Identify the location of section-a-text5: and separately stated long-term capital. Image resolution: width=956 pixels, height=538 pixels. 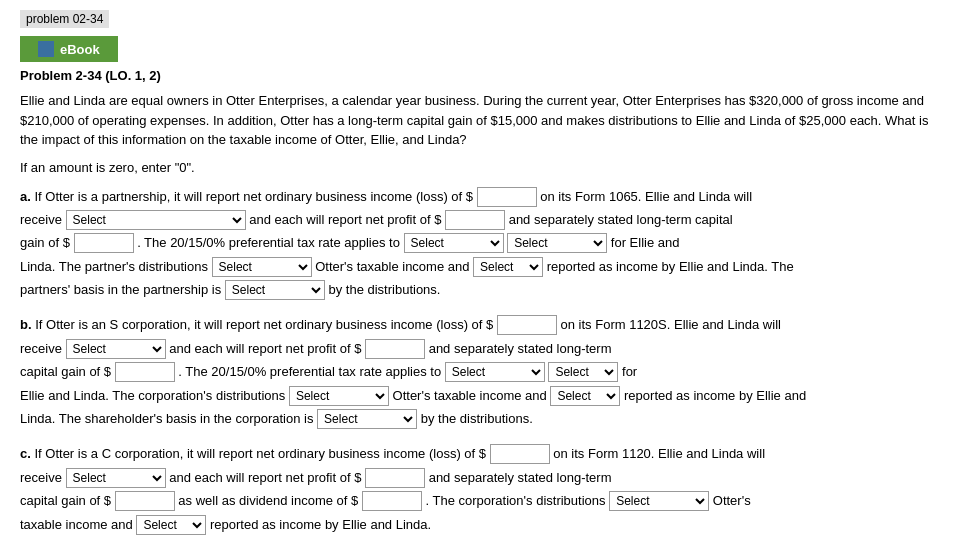
(621, 220).